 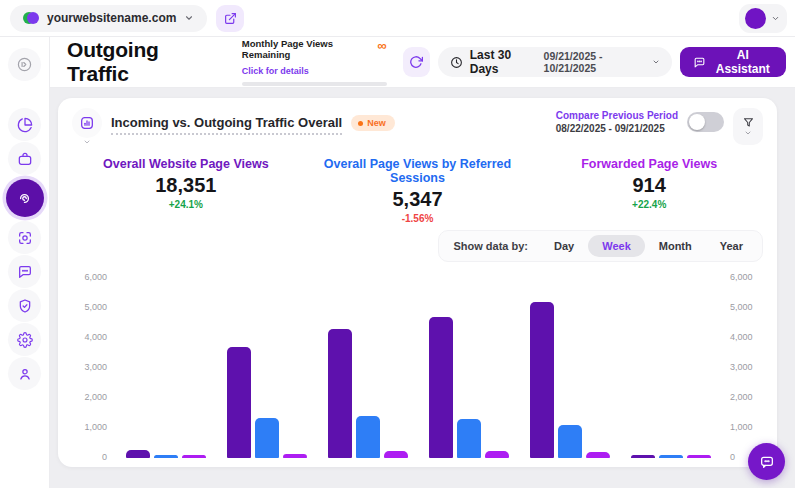 What do you see at coordinates (743, 62) in the screenshot?
I see `ai-assistant-label: AI Assistant` at bounding box center [743, 62].